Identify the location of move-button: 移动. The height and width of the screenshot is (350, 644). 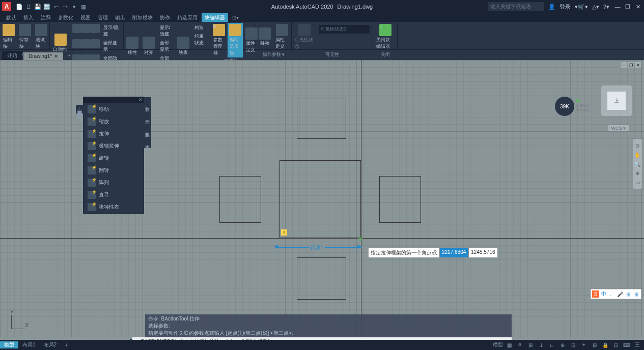
(265, 37).